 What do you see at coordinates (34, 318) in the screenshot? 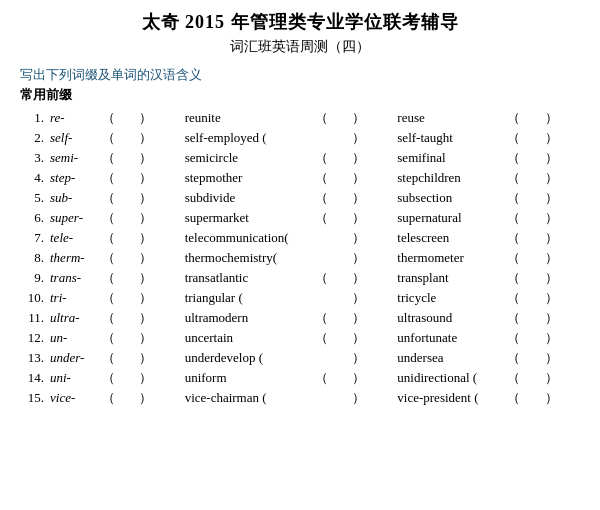
I see `row-number: 11.` at bounding box center [34, 318].